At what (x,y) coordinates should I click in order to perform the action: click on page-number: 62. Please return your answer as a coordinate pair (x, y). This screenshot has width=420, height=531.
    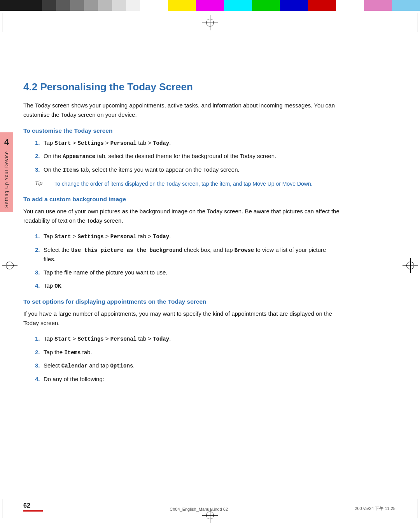
    Looking at the image, I should click on (33, 506).